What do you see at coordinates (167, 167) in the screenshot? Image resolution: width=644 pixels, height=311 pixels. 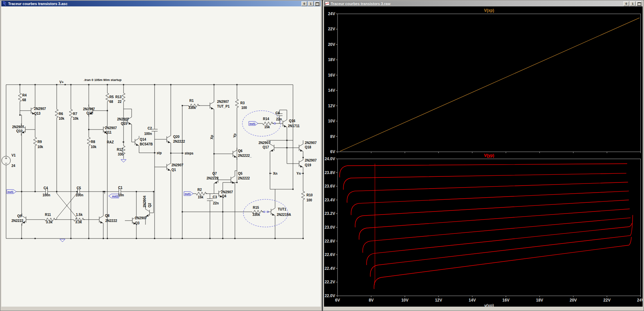 I see `transistor-q1` at bounding box center [167, 167].